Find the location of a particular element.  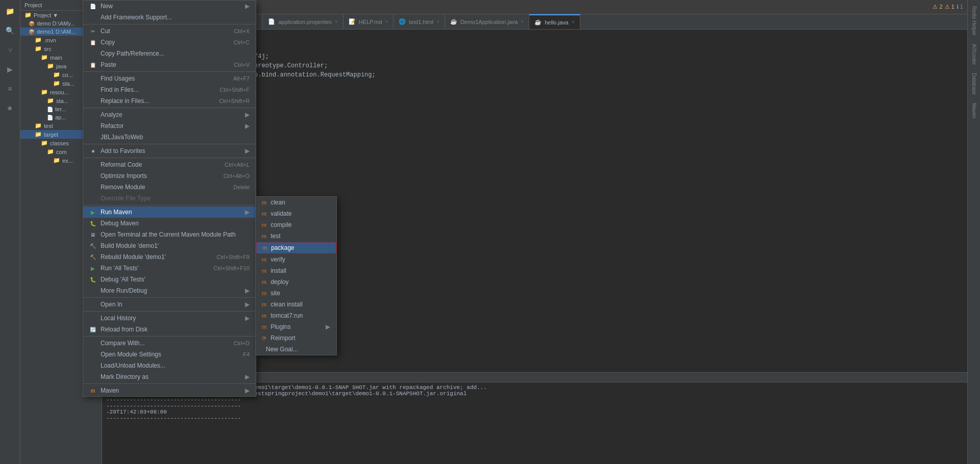

submenu-item-test: m test is located at coordinates (296, 236).